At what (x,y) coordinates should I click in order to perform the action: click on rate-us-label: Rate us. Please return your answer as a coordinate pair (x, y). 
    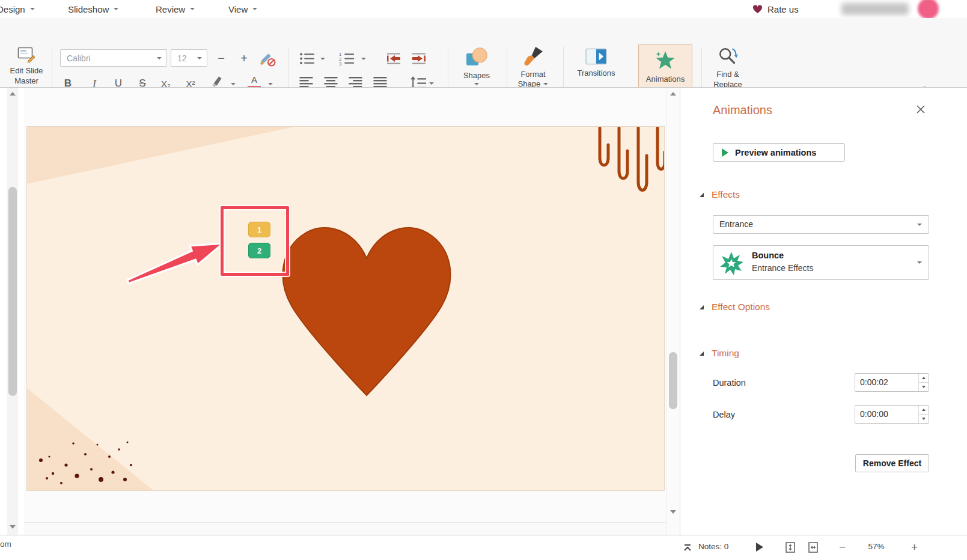
    Looking at the image, I should click on (783, 10).